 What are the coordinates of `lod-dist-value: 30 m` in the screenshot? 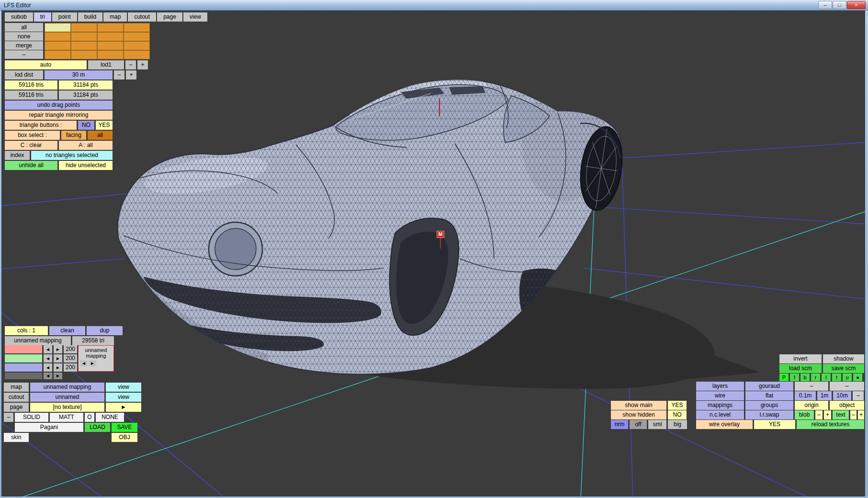 It's located at (79, 75).